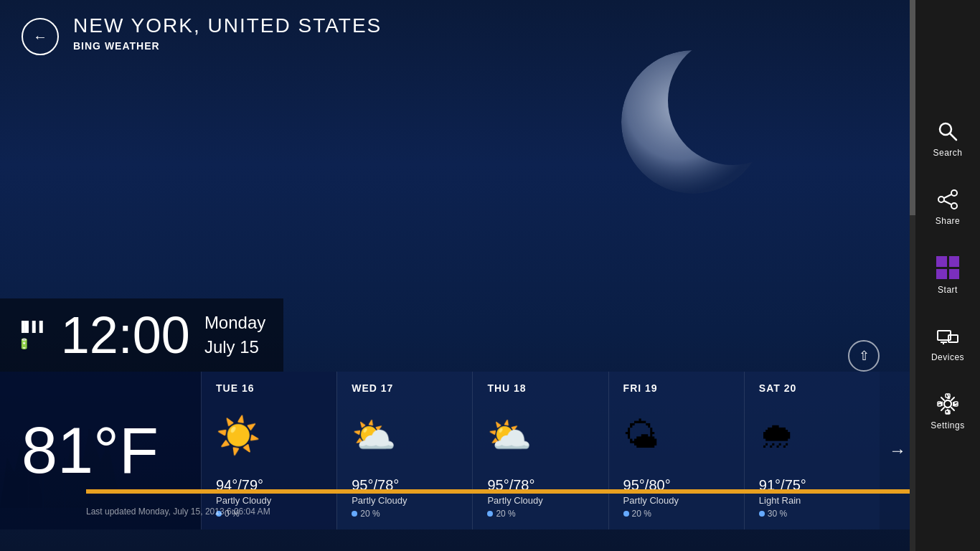 The image size is (980, 551). I want to click on clock-overlay: ▐▌▌▌ 🔋 12:00 Monday July 15, so click(142, 335).